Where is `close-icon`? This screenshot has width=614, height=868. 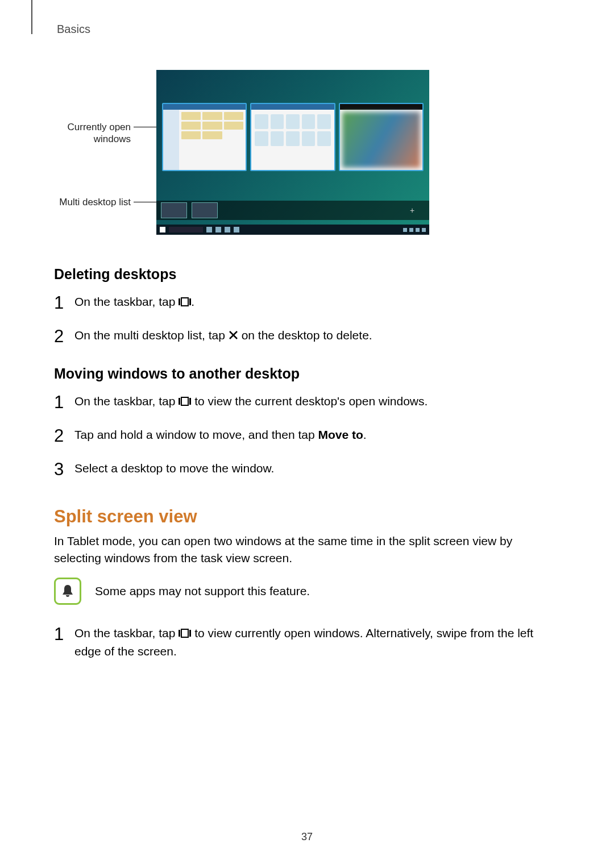
close-icon is located at coordinates (233, 337).